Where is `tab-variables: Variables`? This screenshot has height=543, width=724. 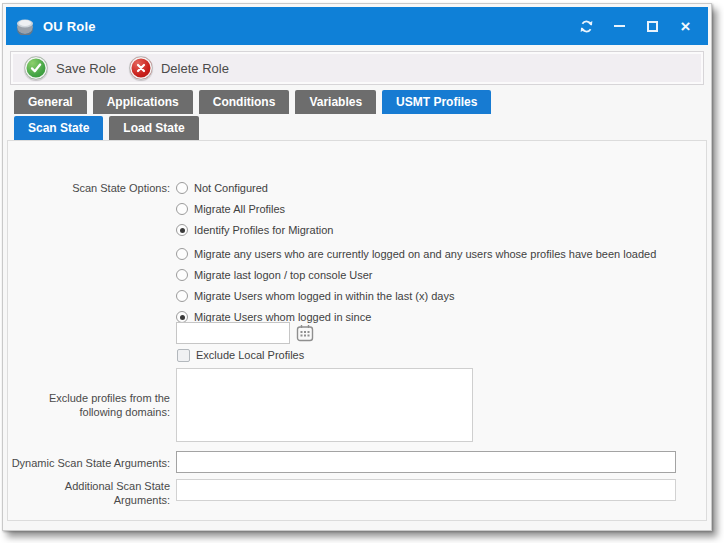
tab-variables: Variables is located at coordinates (336, 102).